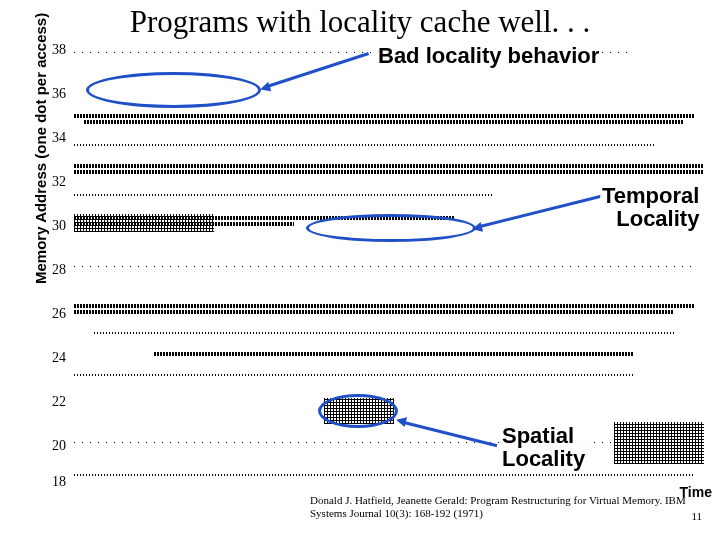 This screenshot has height=540, width=720. What do you see at coordinates (59, 50) in the screenshot?
I see `y-tick: 38` at bounding box center [59, 50].